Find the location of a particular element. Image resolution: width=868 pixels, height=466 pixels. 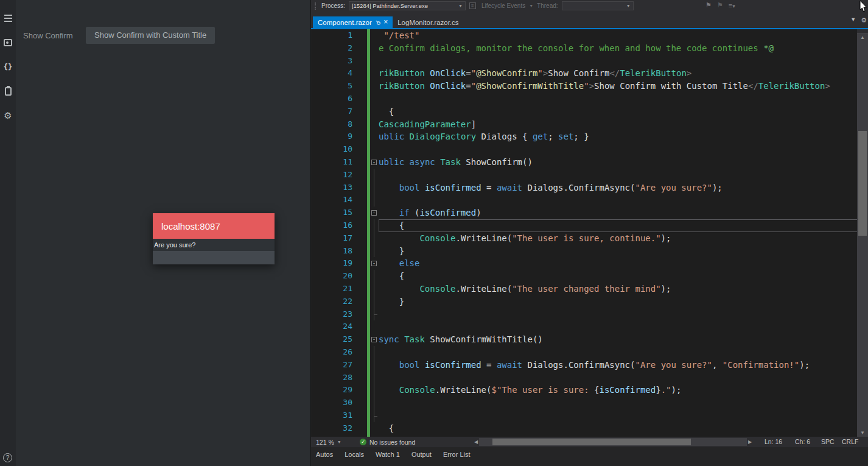

horizontal-scrollbar: ◀ ▶ is located at coordinates (613, 442).